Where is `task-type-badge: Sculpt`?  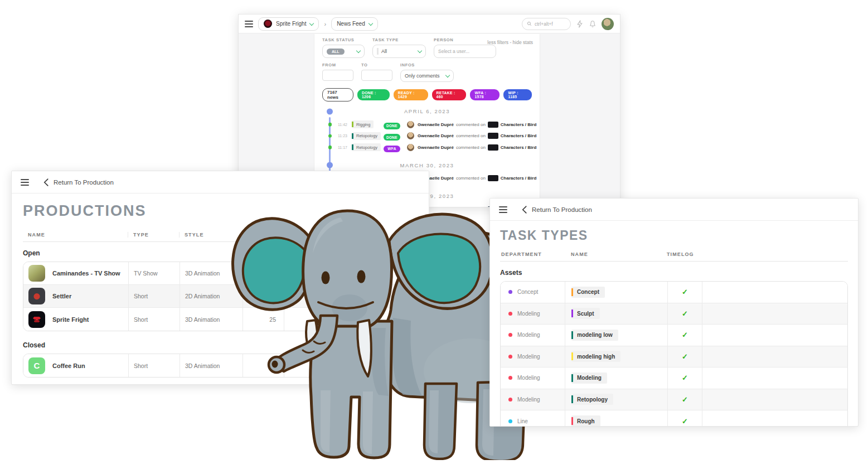 task-type-badge: Sculpt is located at coordinates (585, 313).